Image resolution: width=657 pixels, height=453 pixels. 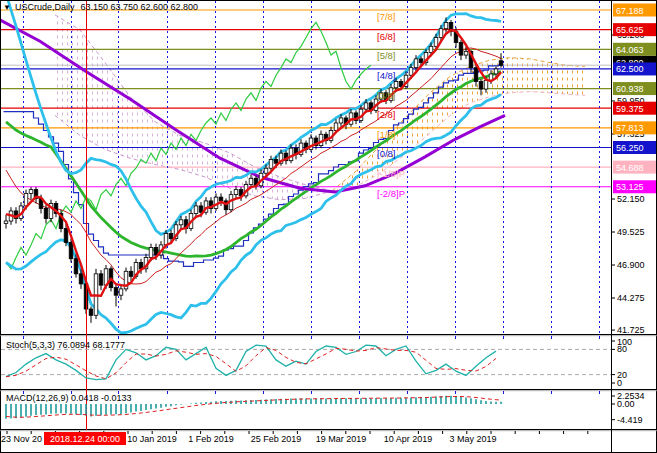 What do you see at coordinates (631, 232) in the screenshot?
I see `price-axis-label: 49.525` at bounding box center [631, 232].